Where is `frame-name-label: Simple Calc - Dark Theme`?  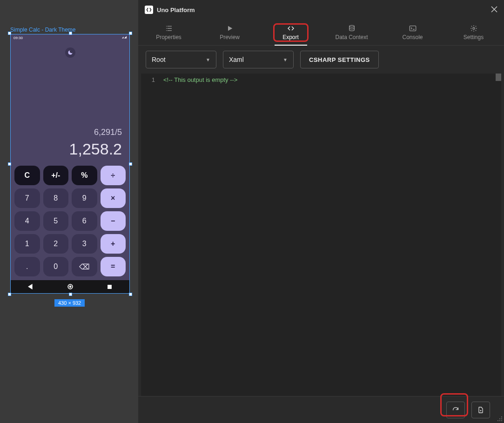 frame-name-label: Simple Calc - Dark Theme is located at coordinates (43, 30).